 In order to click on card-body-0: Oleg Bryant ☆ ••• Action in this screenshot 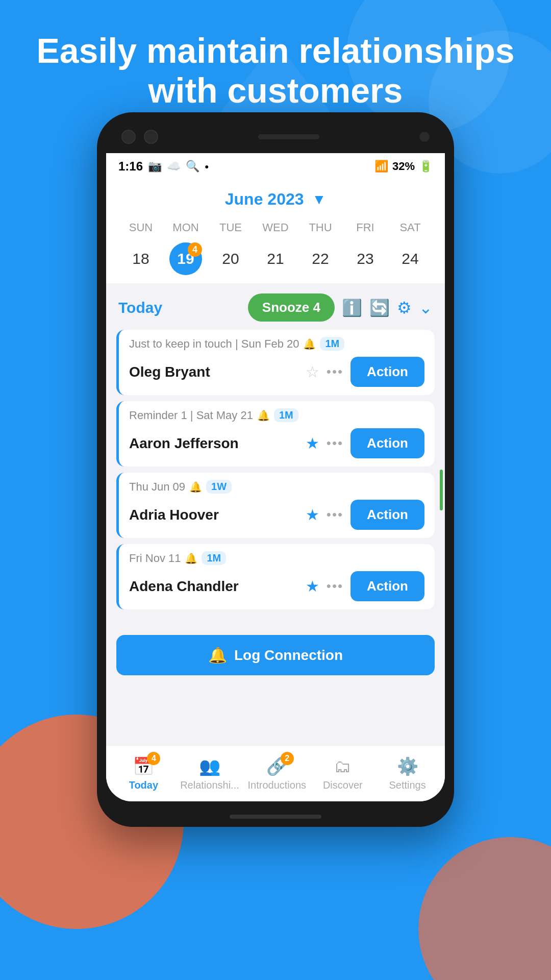, I will do `click(277, 374)`.